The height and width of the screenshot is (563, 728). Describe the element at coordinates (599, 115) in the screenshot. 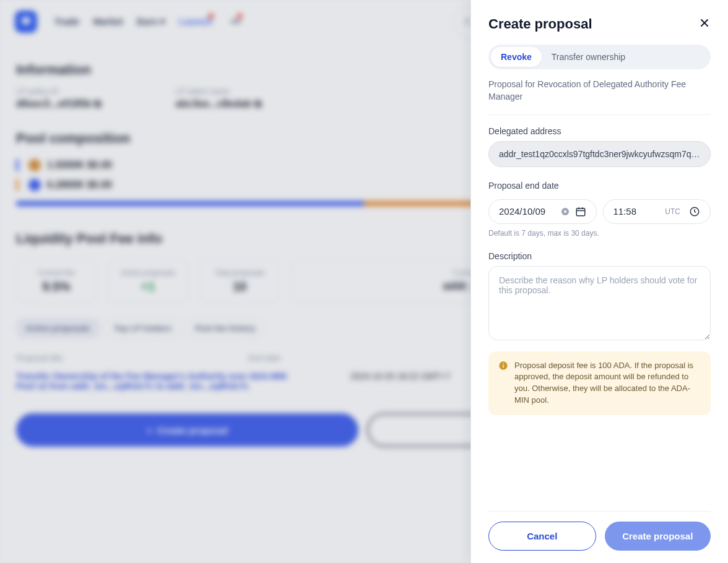

I see `divider` at that location.